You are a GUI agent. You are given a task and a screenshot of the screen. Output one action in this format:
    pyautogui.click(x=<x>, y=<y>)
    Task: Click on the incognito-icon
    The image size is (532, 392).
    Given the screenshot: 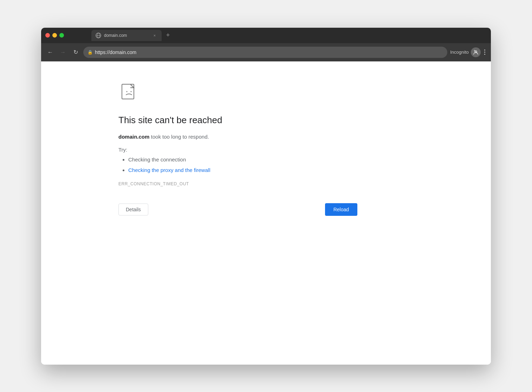 What is the action you would take?
    pyautogui.click(x=476, y=52)
    